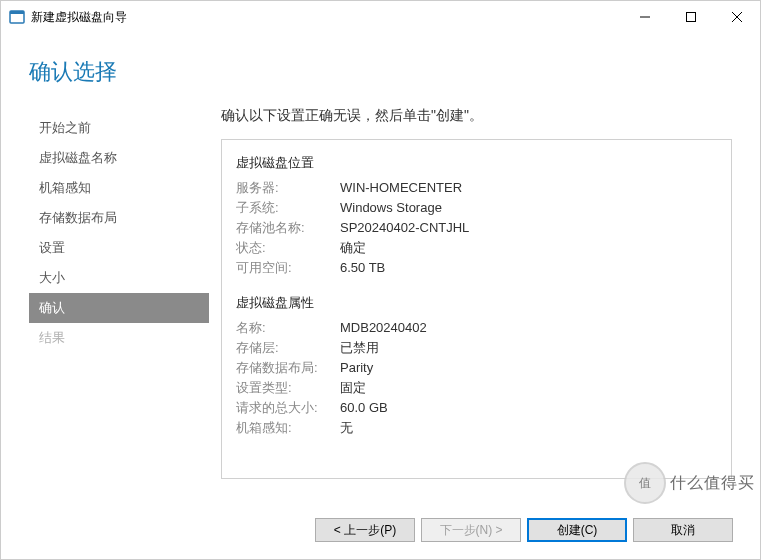  I want to click on prop-label: 存储层:, so click(288, 348).